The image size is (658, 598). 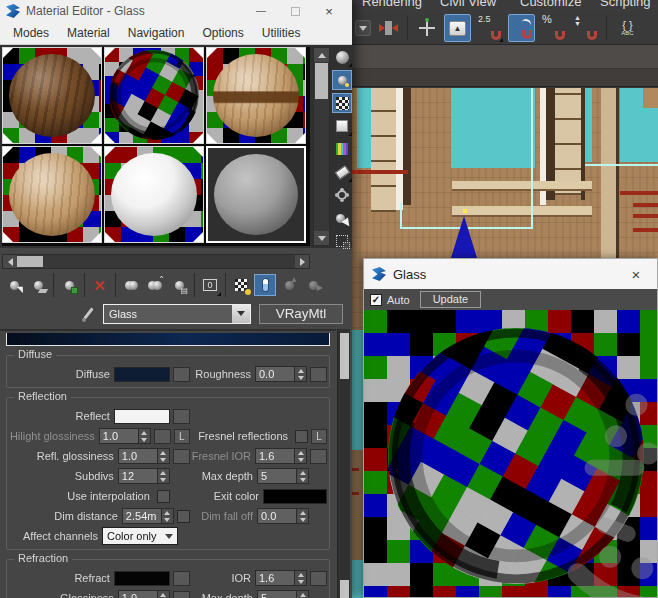 What do you see at coordinates (450, 300) in the screenshot?
I see `update-button: Update` at bounding box center [450, 300].